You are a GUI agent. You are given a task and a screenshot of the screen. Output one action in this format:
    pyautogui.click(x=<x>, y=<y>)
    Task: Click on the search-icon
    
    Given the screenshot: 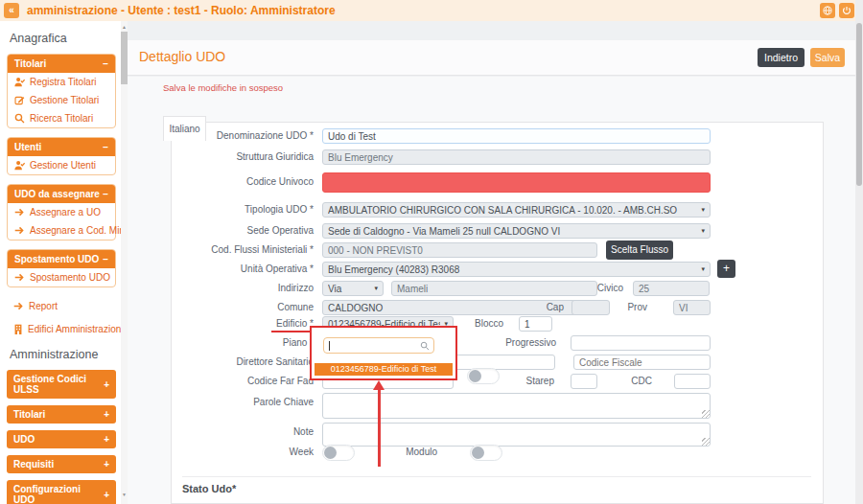 What is the action you would take?
    pyautogui.click(x=19, y=119)
    